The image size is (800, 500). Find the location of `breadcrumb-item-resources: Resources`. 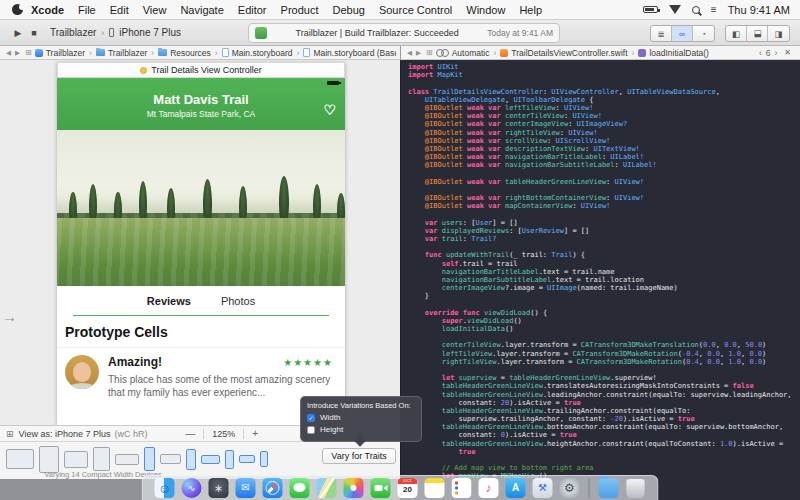

breadcrumb-item-resources: Resources is located at coordinates (184, 53).